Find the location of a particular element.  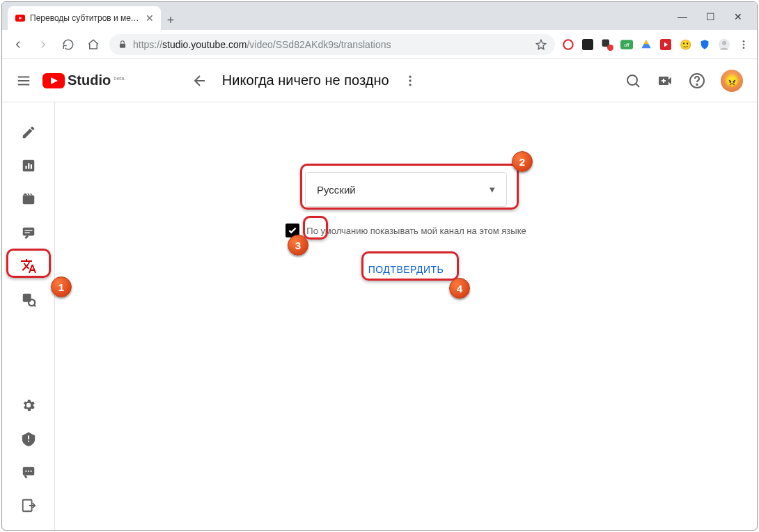

video-options-button is located at coordinates (410, 81).